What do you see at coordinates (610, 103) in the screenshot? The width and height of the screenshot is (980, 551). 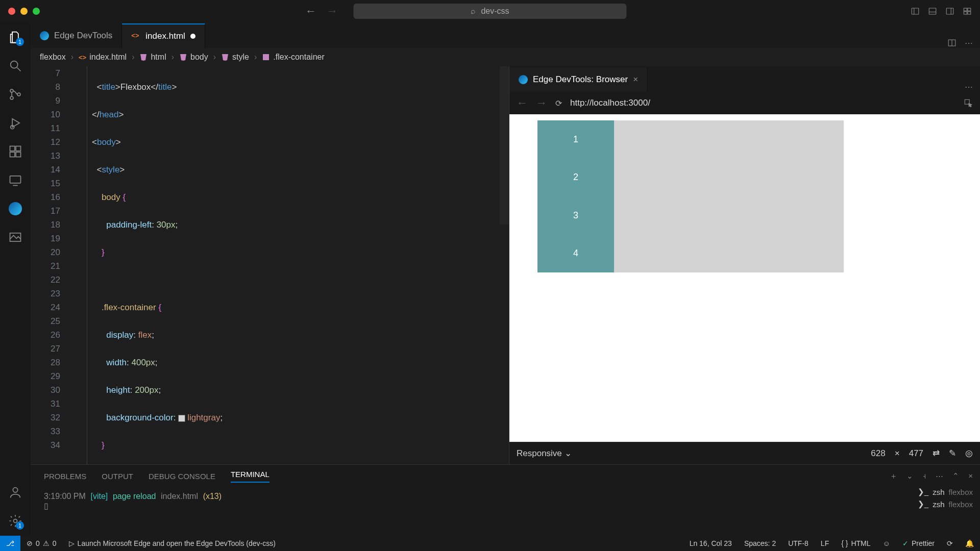 I see `url-field: http://localhost:3000/` at bounding box center [610, 103].